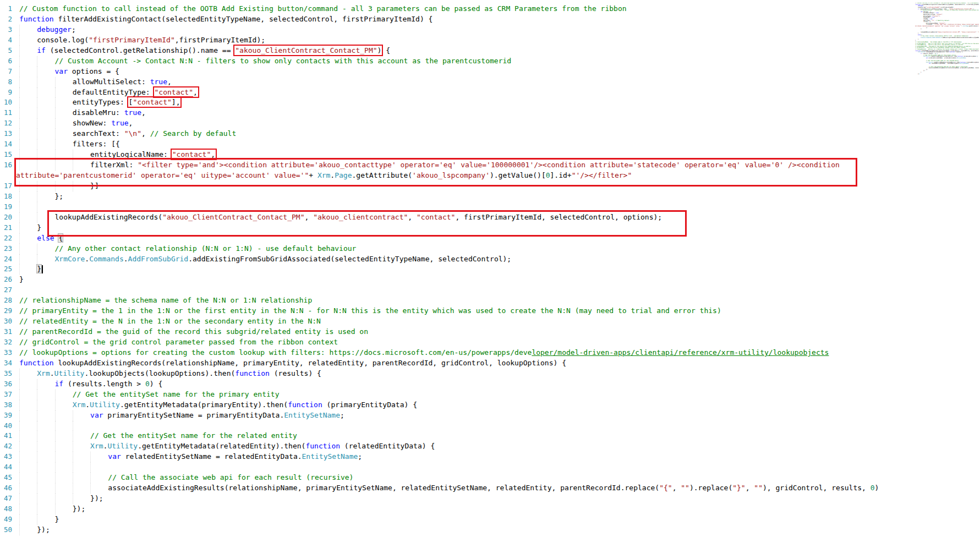 The width and height of the screenshot is (980, 537). I want to click on line-number: 3, so click(6, 30).